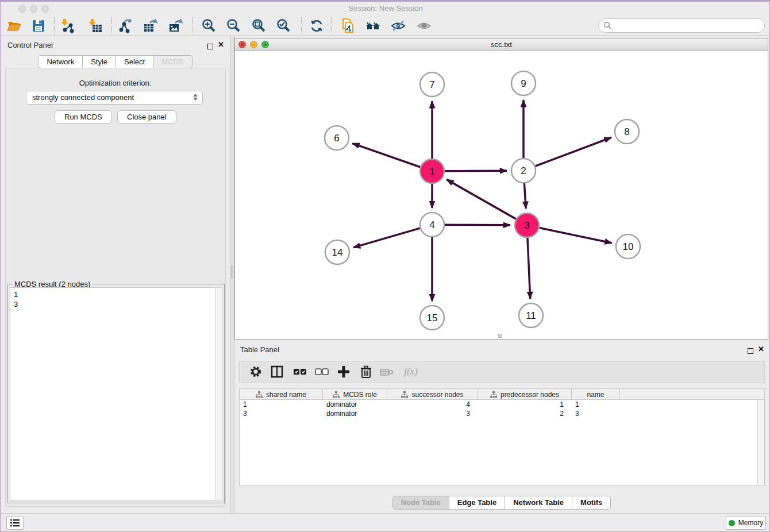 This screenshot has width=770, height=532. Describe the element at coordinates (596, 414) in the screenshot. I see `cell-name: 3` at that location.